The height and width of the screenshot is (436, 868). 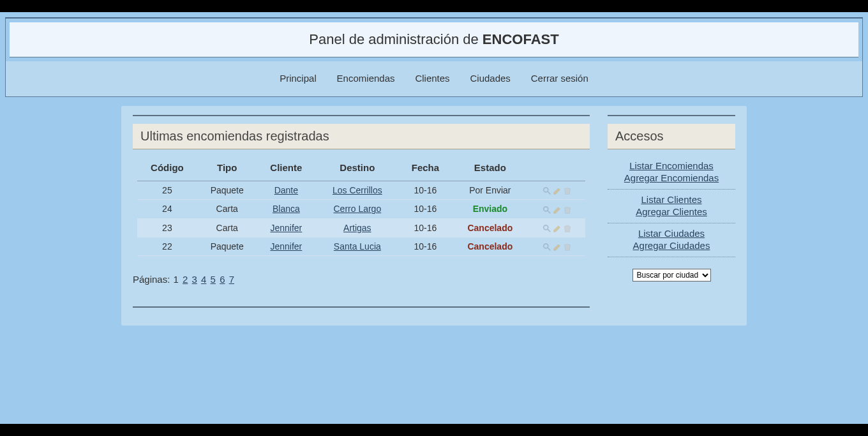 I want to click on cell-codigo: 23, so click(x=167, y=227).